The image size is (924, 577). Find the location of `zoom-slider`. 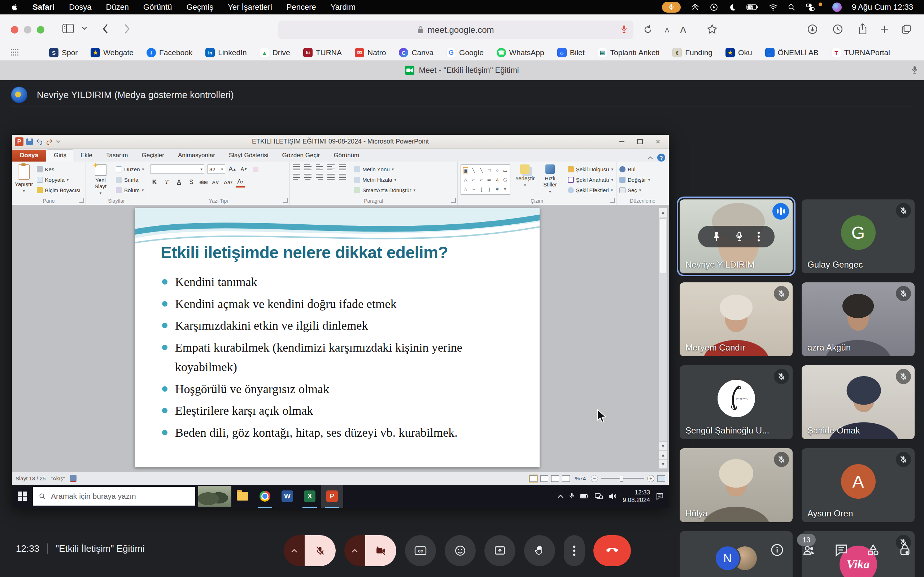

zoom-slider is located at coordinates (622, 479).